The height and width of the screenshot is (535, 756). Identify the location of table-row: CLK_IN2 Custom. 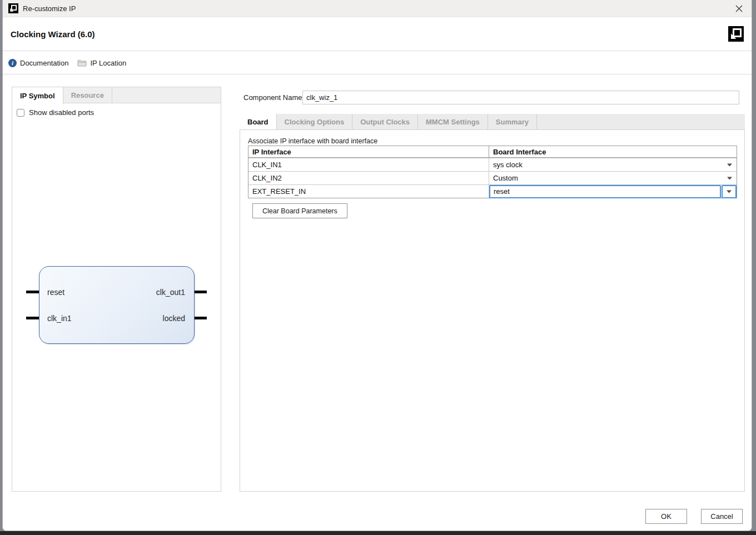
(493, 178).